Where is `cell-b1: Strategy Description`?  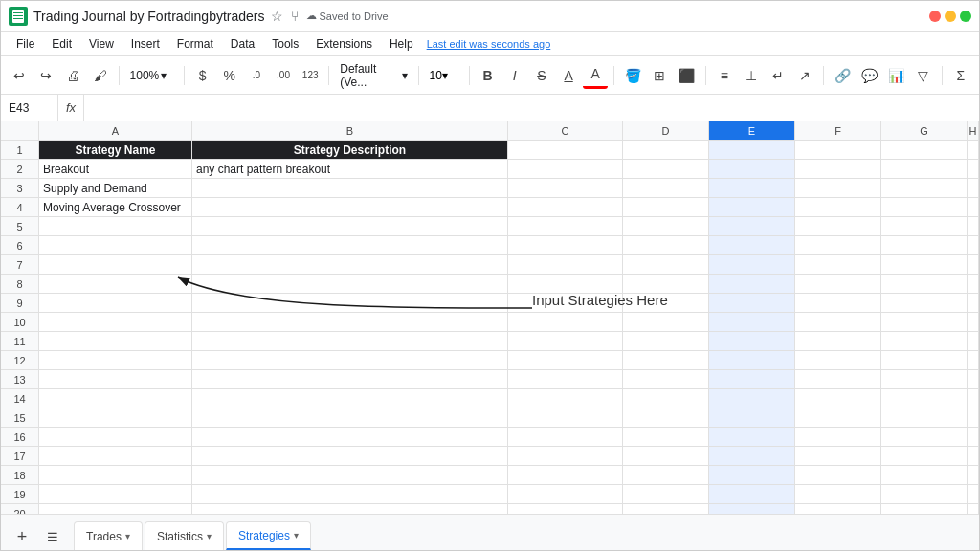 cell-b1: Strategy Description is located at coordinates (350, 149).